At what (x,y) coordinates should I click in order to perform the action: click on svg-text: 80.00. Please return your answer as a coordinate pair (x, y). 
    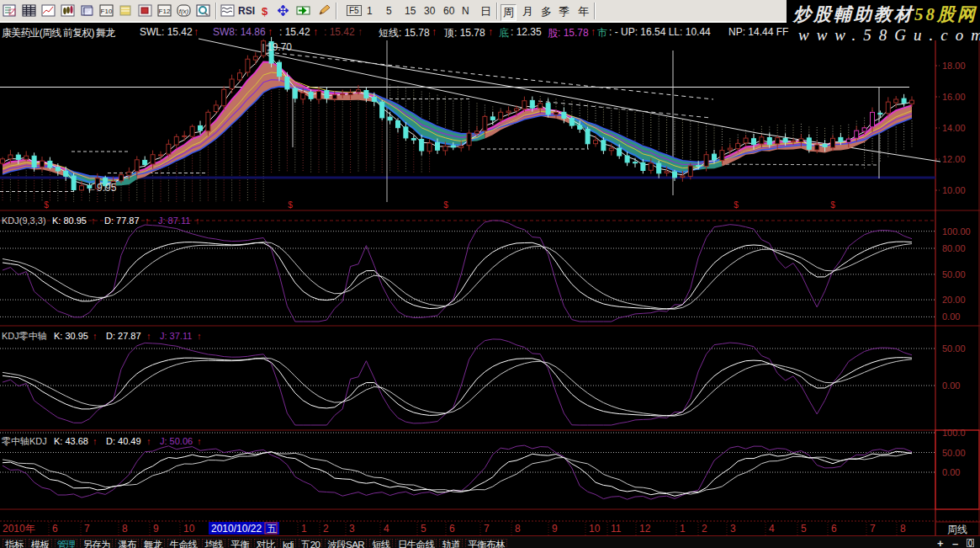
    Looking at the image, I should click on (954, 248).